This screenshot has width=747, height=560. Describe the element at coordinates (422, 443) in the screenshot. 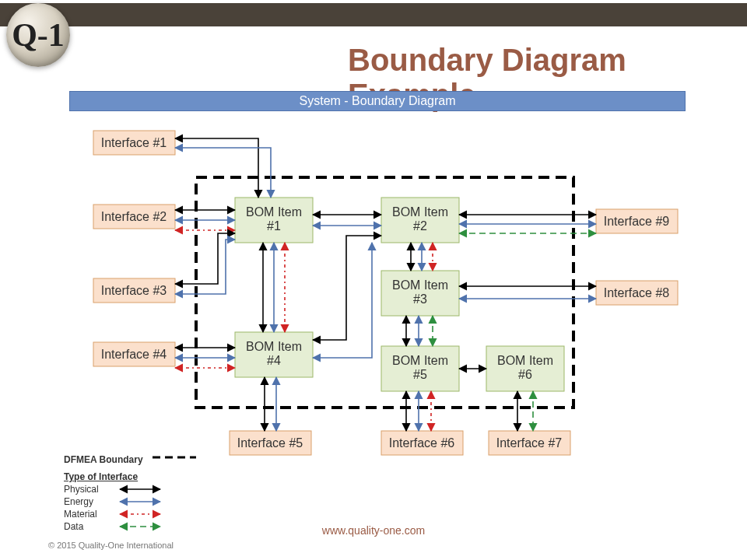

I see `node-if6: Interface #6` at that location.